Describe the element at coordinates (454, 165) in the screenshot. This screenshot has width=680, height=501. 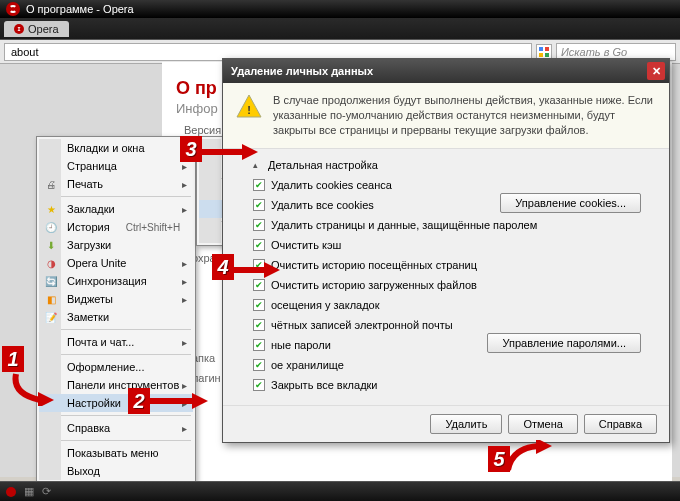
I see `expand-toggle: ▴ Детальная настройка` at that location.